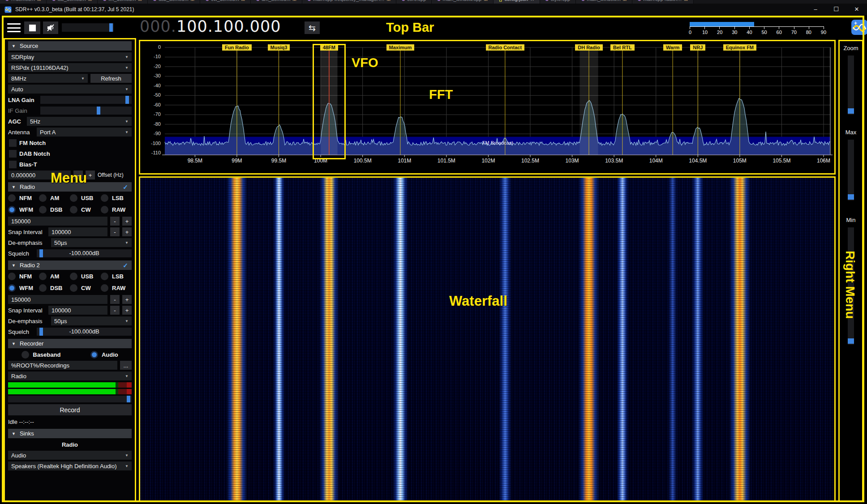  Describe the element at coordinates (111, 28) in the screenshot. I see `volume-slider-handle` at that location.